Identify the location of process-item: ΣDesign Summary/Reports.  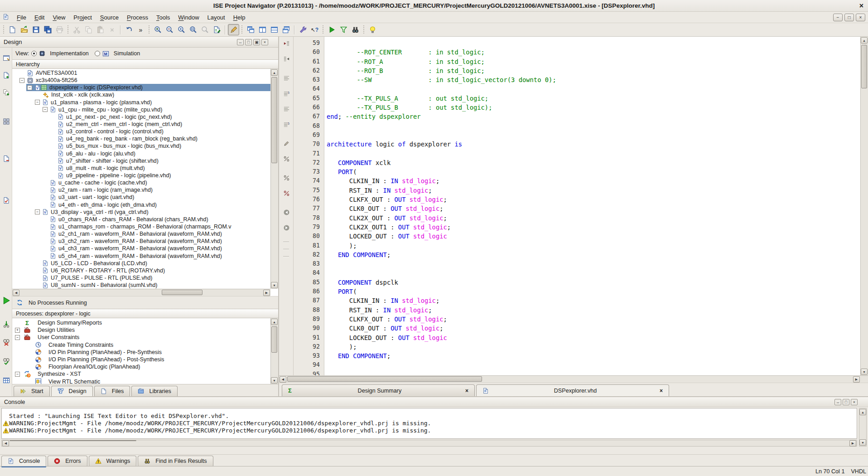
(141, 323).